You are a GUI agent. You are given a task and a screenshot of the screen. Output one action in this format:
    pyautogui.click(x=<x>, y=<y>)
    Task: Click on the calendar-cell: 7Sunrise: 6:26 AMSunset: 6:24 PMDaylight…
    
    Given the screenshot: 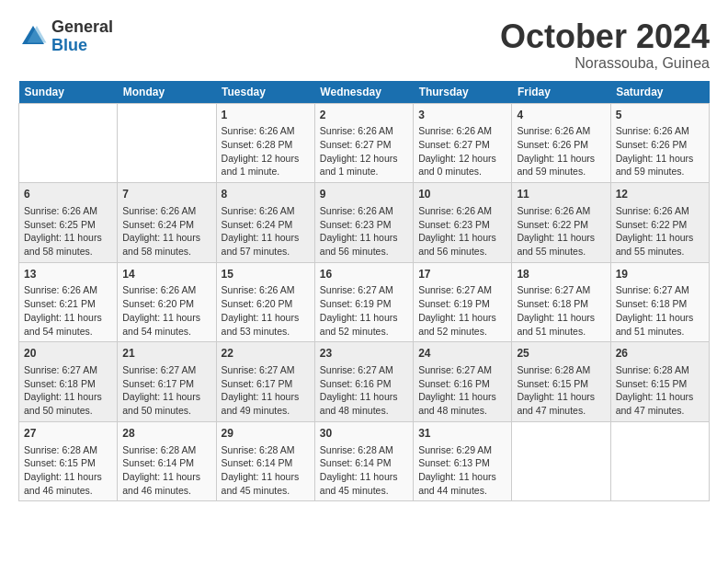 What is the action you would take?
    pyautogui.click(x=167, y=223)
    